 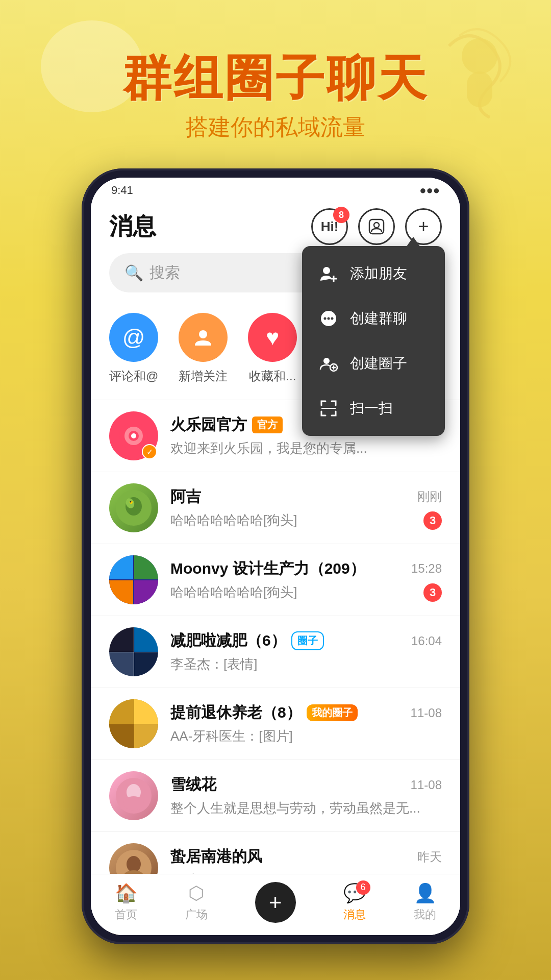 I want to click on scan-icon, so click(x=329, y=408).